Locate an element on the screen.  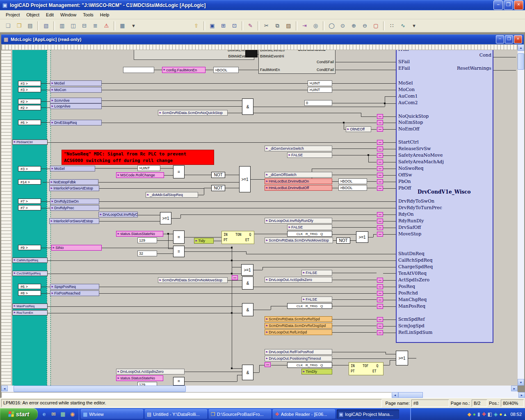
signal-label: ⚑OltNEOff is located at coordinates (358, 129).